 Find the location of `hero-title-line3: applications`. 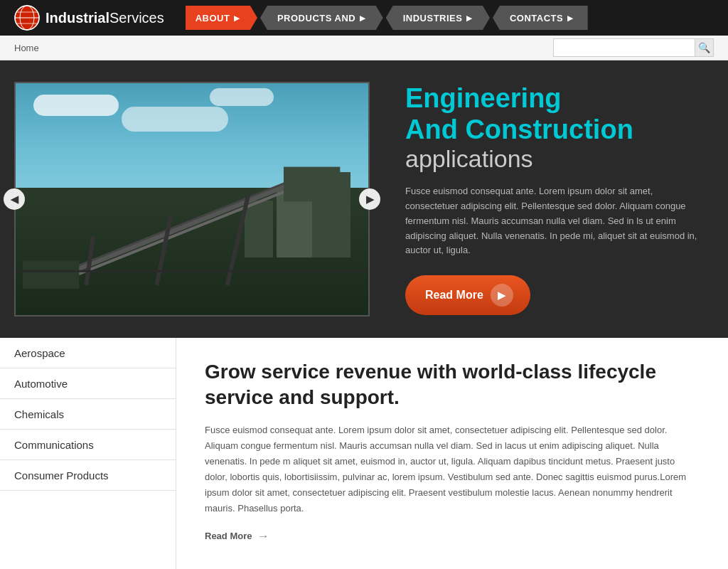

hero-title-line3: applications is located at coordinates (552, 159).